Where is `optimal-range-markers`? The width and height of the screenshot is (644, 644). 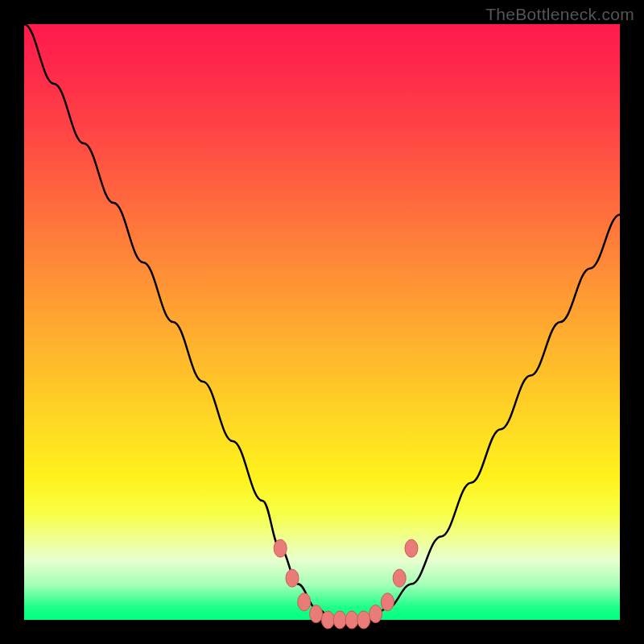
optimal-range-markers is located at coordinates (346, 584).